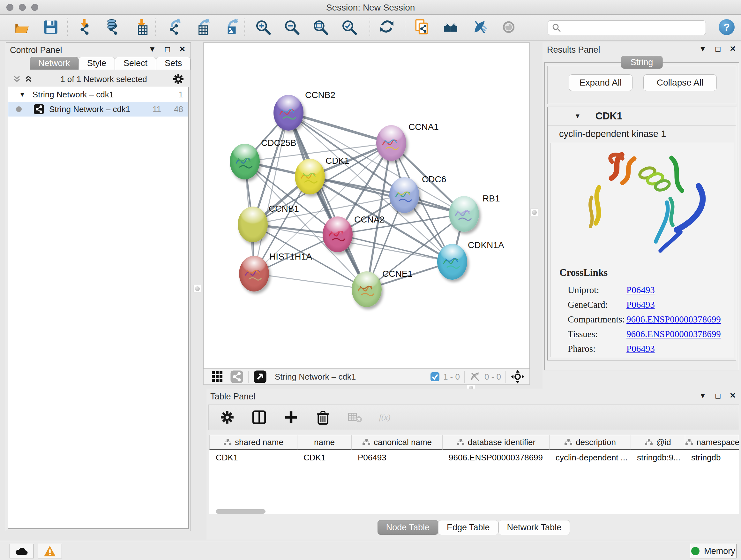  I want to click on grid-view-icon, so click(217, 377).